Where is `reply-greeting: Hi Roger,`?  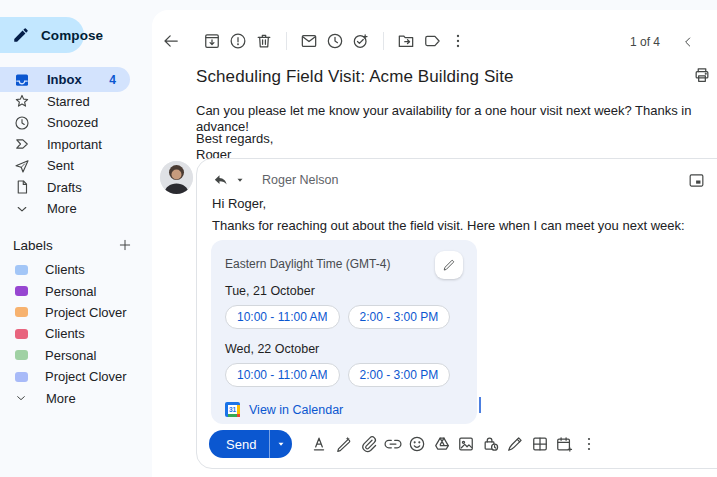
reply-greeting: Hi Roger, is located at coordinates (239, 204).